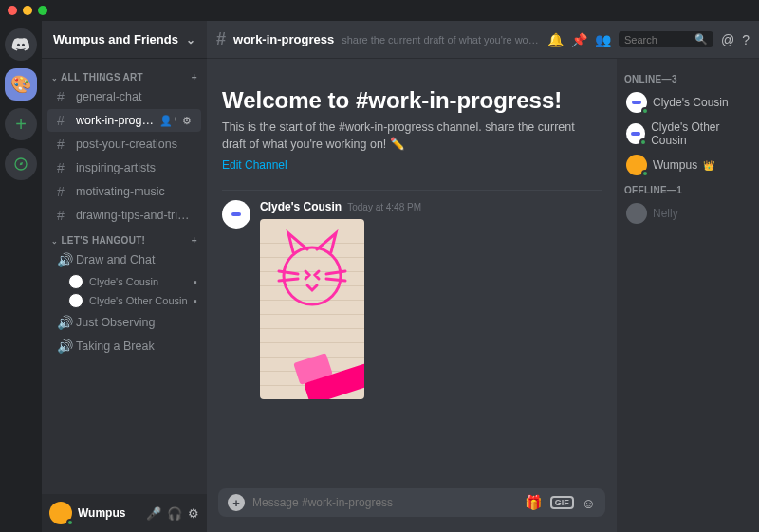 The width and height of the screenshot is (759, 532). Describe the element at coordinates (412, 190) in the screenshot. I see `divider` at that location.